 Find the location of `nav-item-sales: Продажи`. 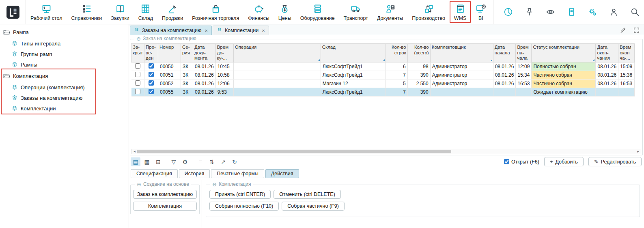

nav-item-sales: Продажи is located at coordinates (172, 12).